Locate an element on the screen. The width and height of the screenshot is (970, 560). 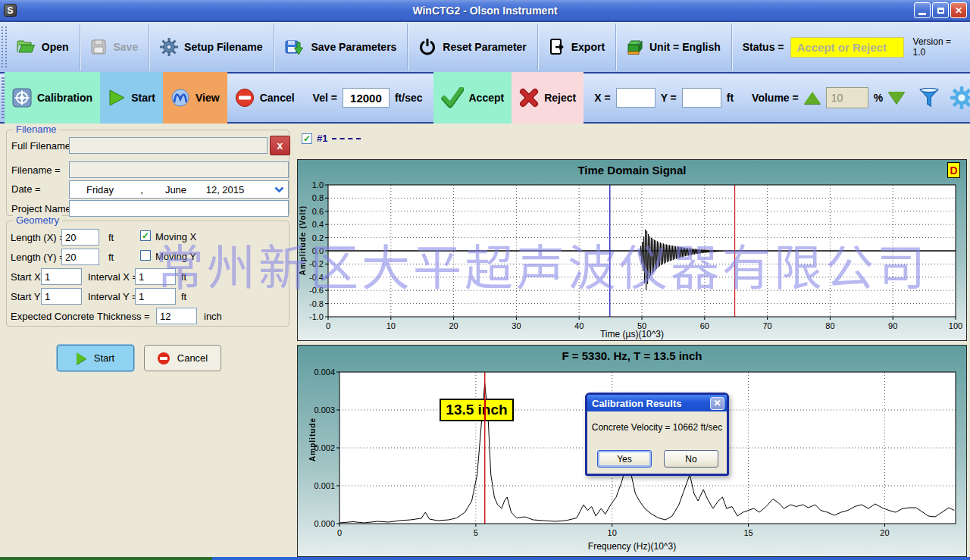
volume-down-icon is located at coordinates (896, 98).